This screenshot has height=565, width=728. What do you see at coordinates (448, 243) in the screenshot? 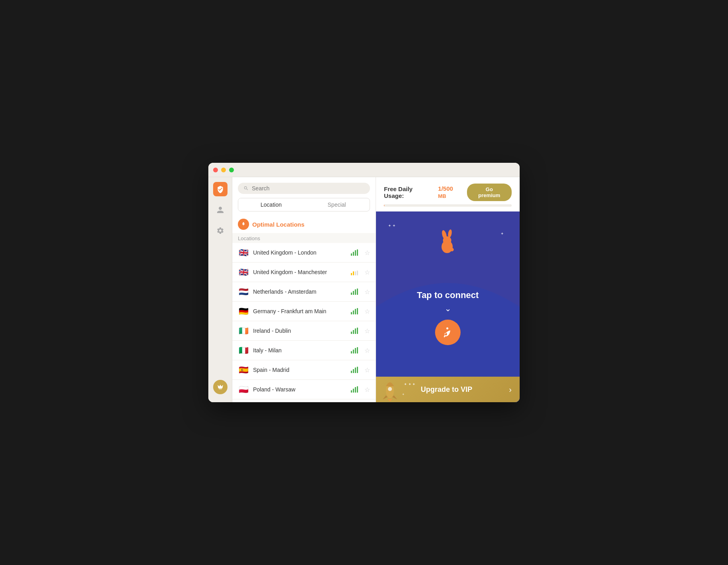
I see `rabbit-area` at bounding box center [448, 243].